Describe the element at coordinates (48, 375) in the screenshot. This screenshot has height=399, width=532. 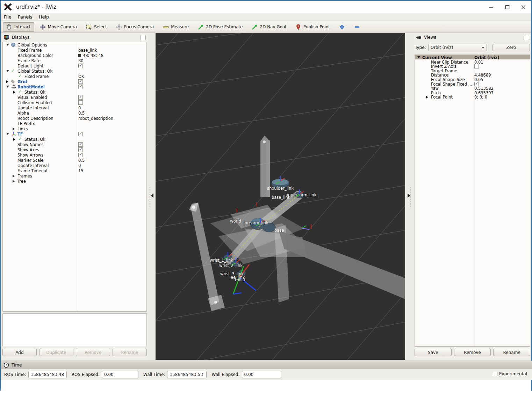
I see `ros-time-field: 1586485483.48` at that location.